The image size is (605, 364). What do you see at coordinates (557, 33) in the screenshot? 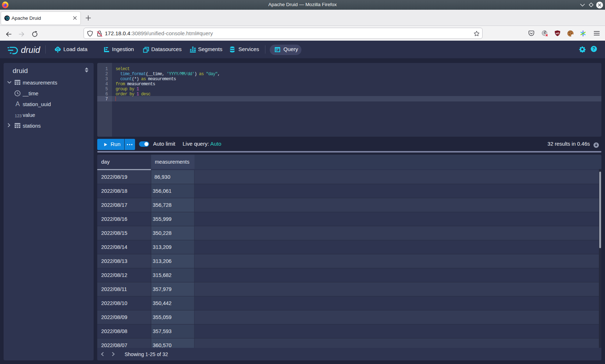
I see `svg-text: uO` at bounding box center [557, 33].